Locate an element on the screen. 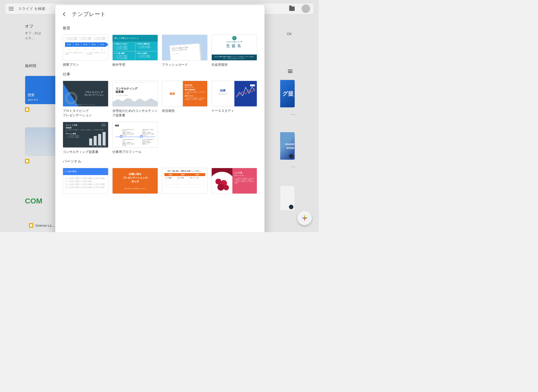 This screenshot has height=392, width=538. template-recipe: レシピ名 30 分 • 4～6 人分 ここにテキストを挿入 ここにテキストを挿入… is located at coordinates (234, 181).